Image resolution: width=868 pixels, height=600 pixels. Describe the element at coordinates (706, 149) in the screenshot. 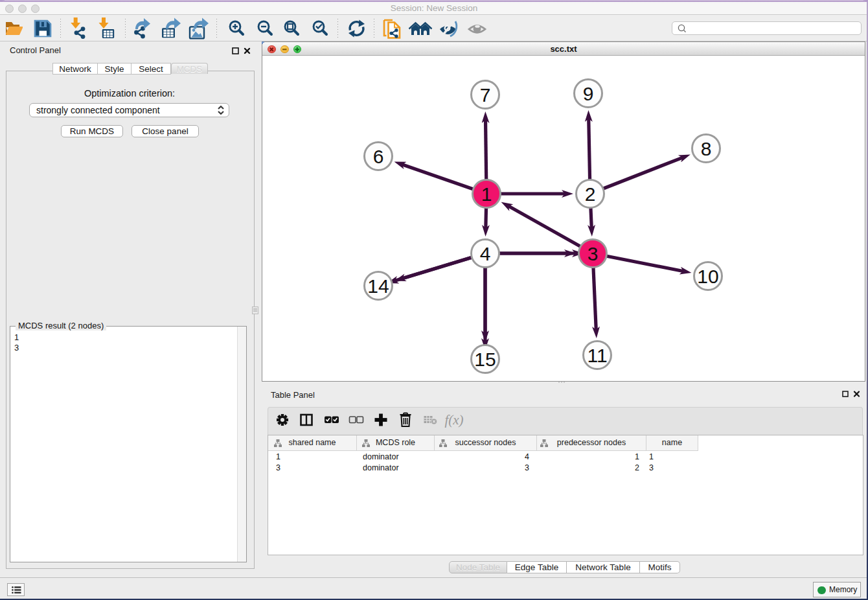

I see `svg-text: 8` at that location.